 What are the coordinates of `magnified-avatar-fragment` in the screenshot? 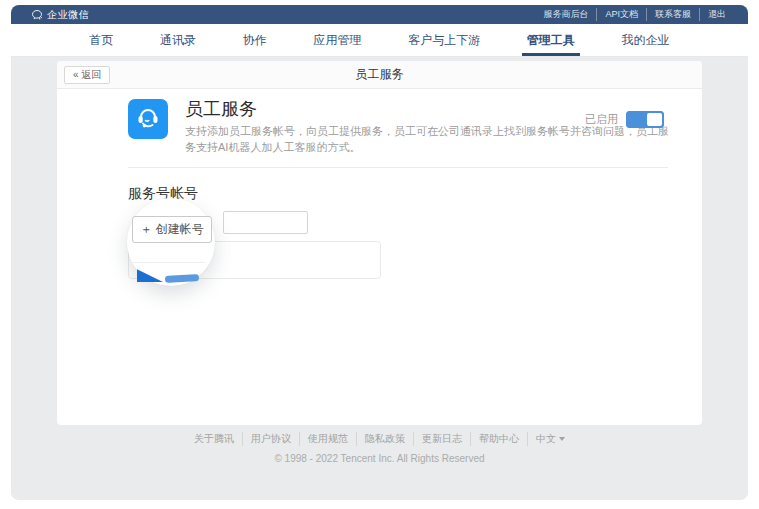 It's located at (150, 274).